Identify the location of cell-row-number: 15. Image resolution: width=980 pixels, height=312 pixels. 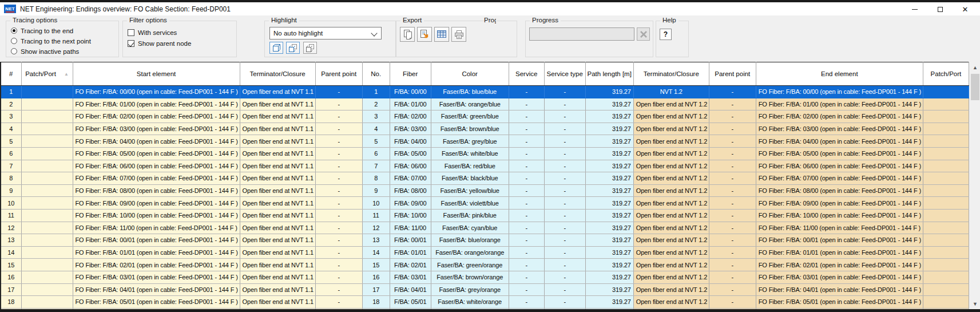
(11, 265).